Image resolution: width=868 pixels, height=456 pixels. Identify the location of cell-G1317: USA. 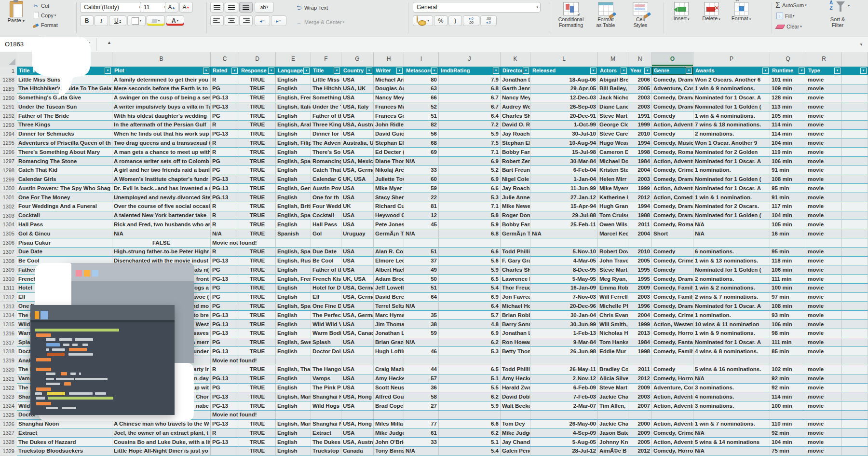
(358, 343).